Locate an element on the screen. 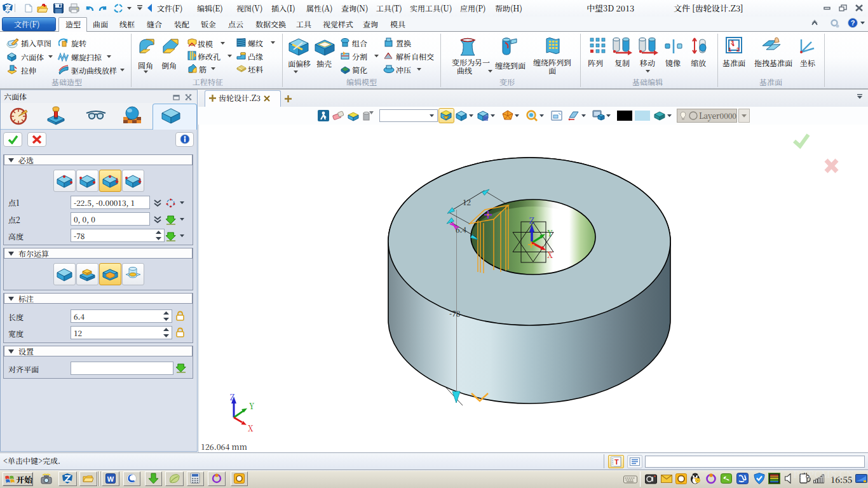  svg-text: T is located at coordinates (616, 462).